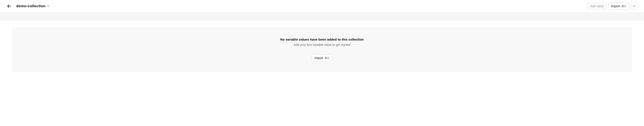 The width and height of the screenshot is (644, 126). What do you see at coordinates (634, 6) in the screenshot?
I see `more-actions-button` at bounding box center [634, 6].